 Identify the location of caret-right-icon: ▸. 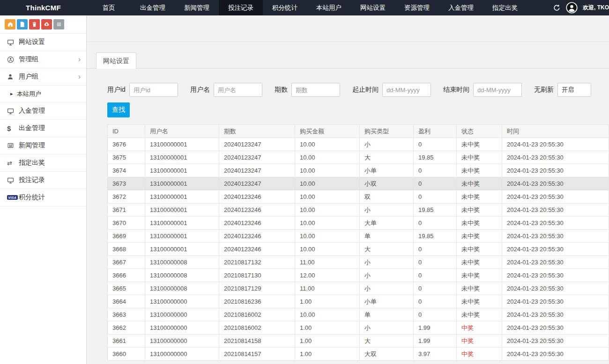
(14, 94).